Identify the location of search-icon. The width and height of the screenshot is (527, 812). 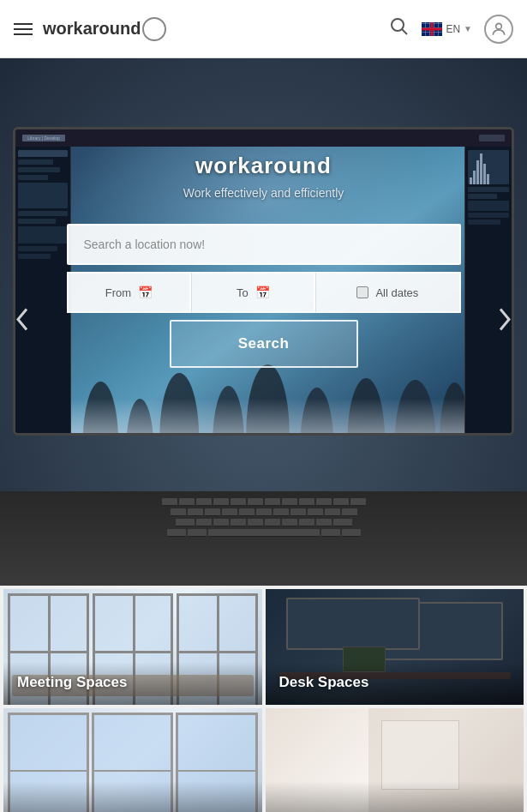
(399, 29).